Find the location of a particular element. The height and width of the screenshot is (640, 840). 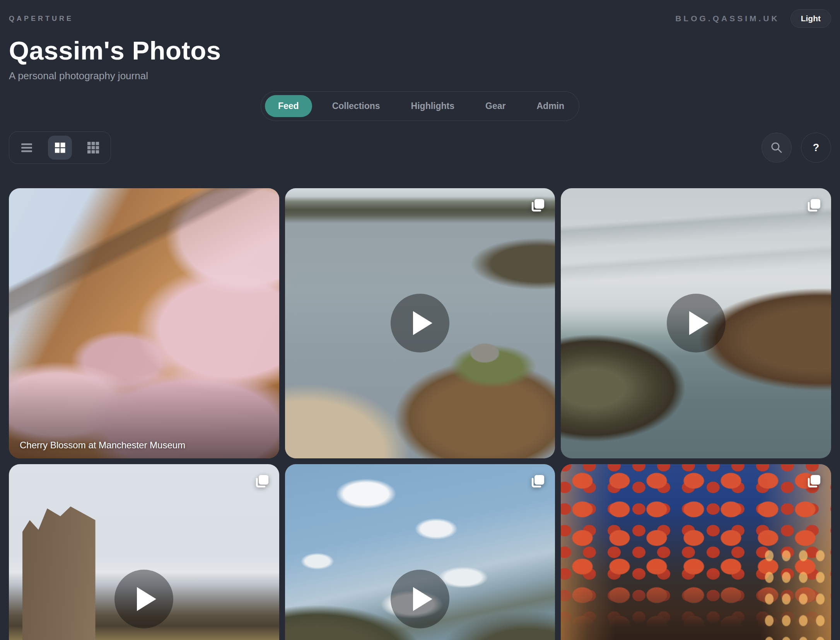

brand-label: QAPERTURE is located at coordinates (41, 19).